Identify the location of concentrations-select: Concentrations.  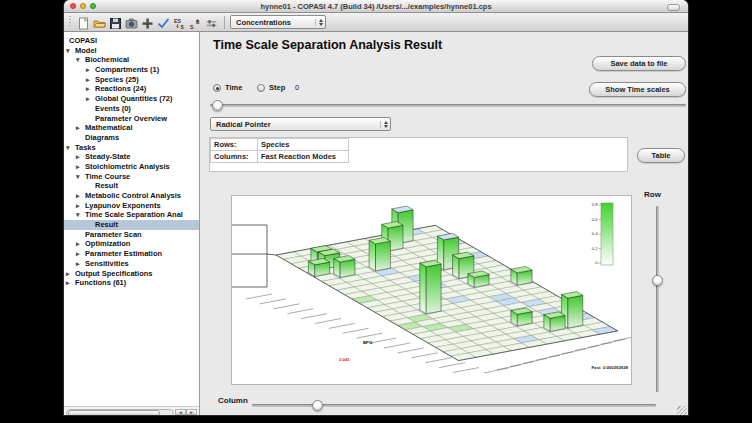
(278, 22).